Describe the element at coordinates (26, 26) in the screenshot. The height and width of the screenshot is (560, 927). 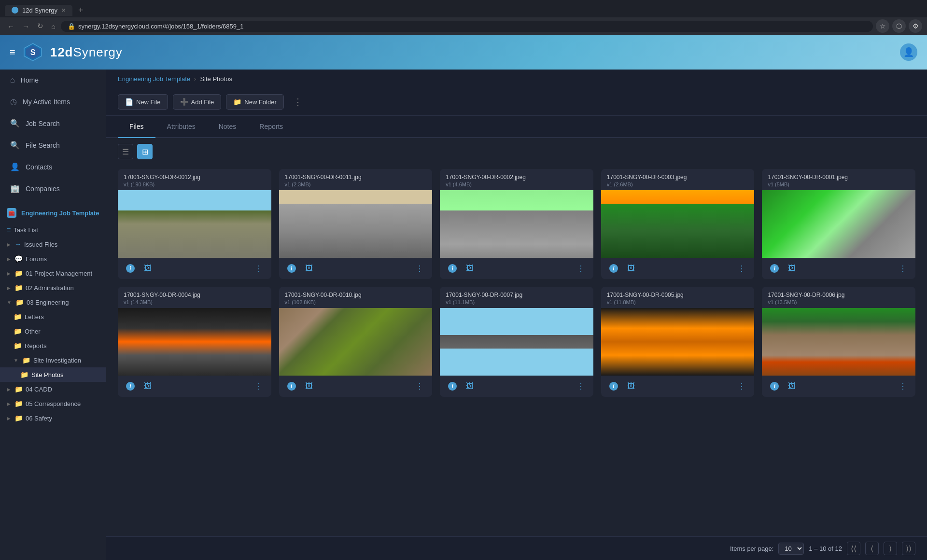
I see `forward-btn: →` at that location.